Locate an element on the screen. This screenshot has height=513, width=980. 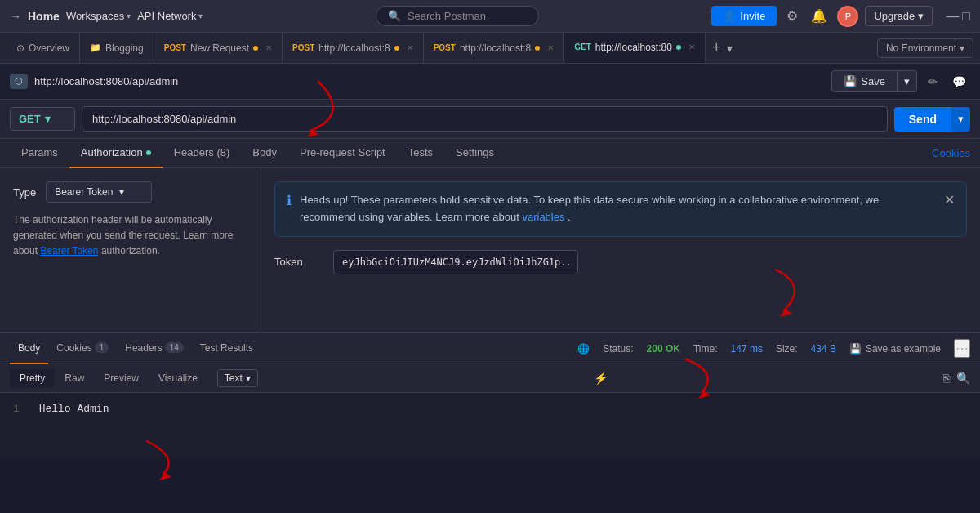
format-right-buttons: ⚡ is located at coordinates (601, 378).